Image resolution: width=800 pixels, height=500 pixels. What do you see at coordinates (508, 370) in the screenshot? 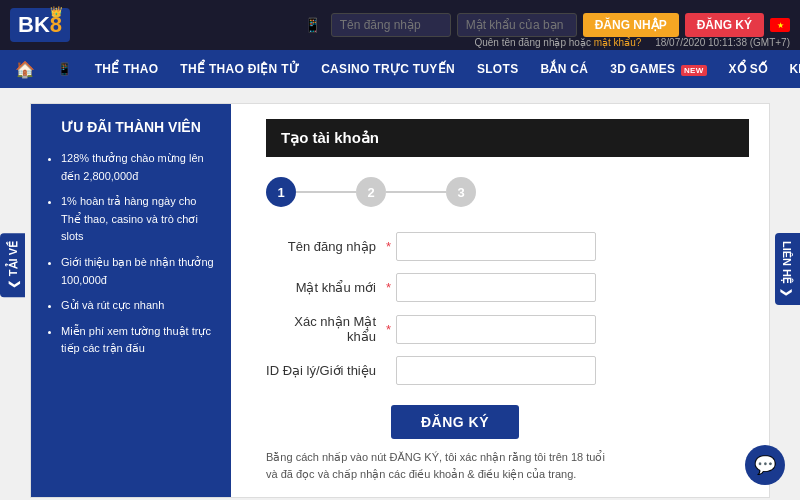
I see `agent-row: ID Đại lý/Giới thiệu *` at bounding box center [508, 370].